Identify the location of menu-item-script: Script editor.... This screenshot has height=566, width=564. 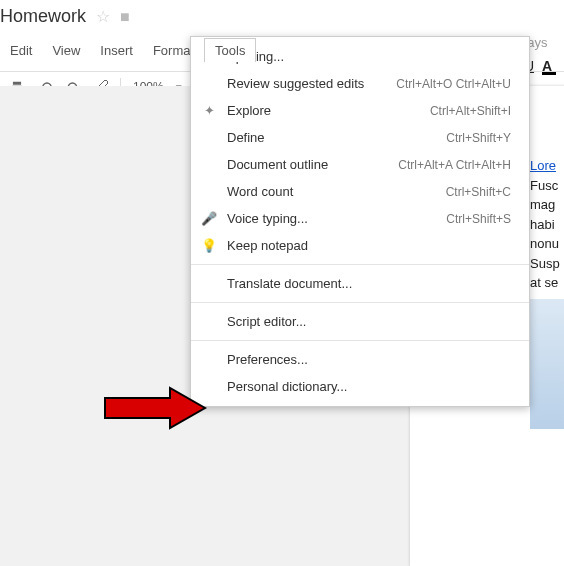
(360, 322).